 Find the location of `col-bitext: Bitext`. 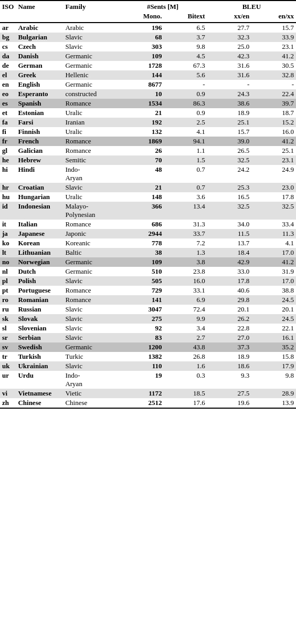

col-bitext: Bitext is located at coordinates (186, 17).